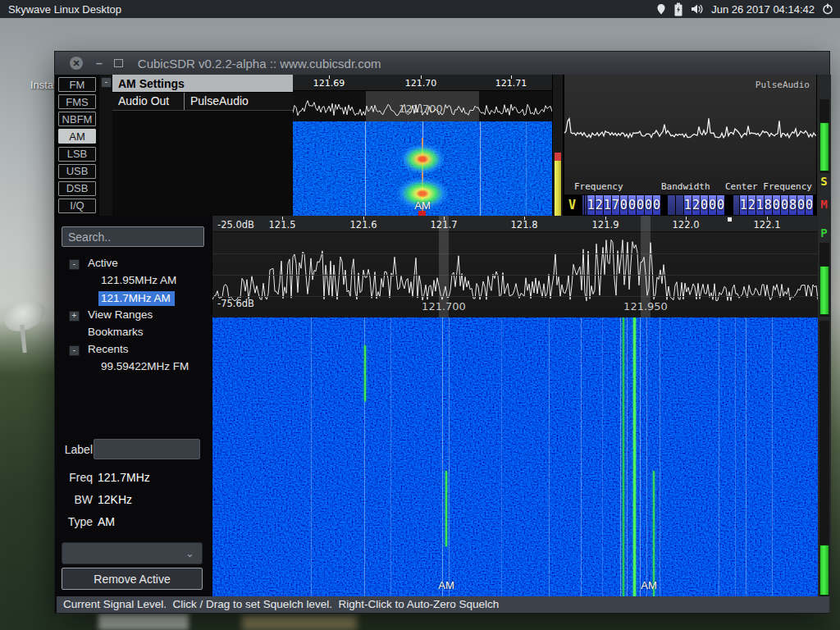  Describe the element at coordinates (558, 145) in the screenshot. I see `signal-level-meter` at that location.